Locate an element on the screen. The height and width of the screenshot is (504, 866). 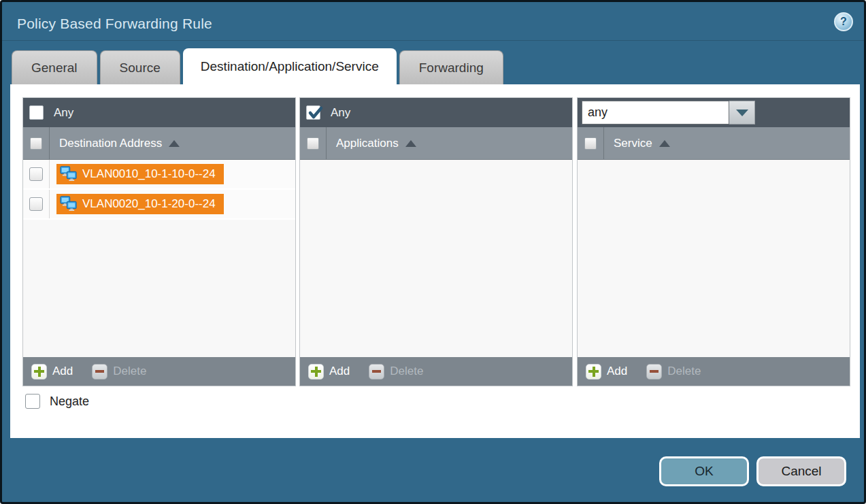
applications-any-label: Any is located at coordinates (340, 113).